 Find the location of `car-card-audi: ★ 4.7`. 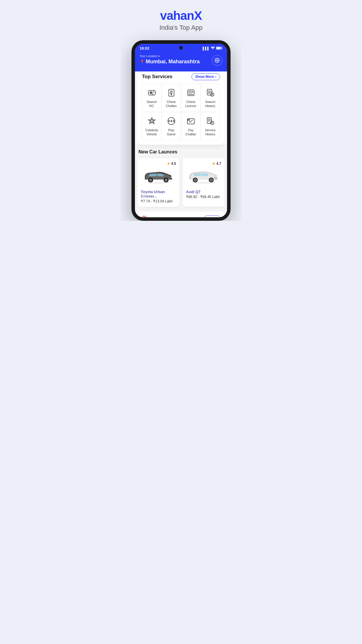

car-card-audi: ★ 4.7 is located at coordinates (203, 183).